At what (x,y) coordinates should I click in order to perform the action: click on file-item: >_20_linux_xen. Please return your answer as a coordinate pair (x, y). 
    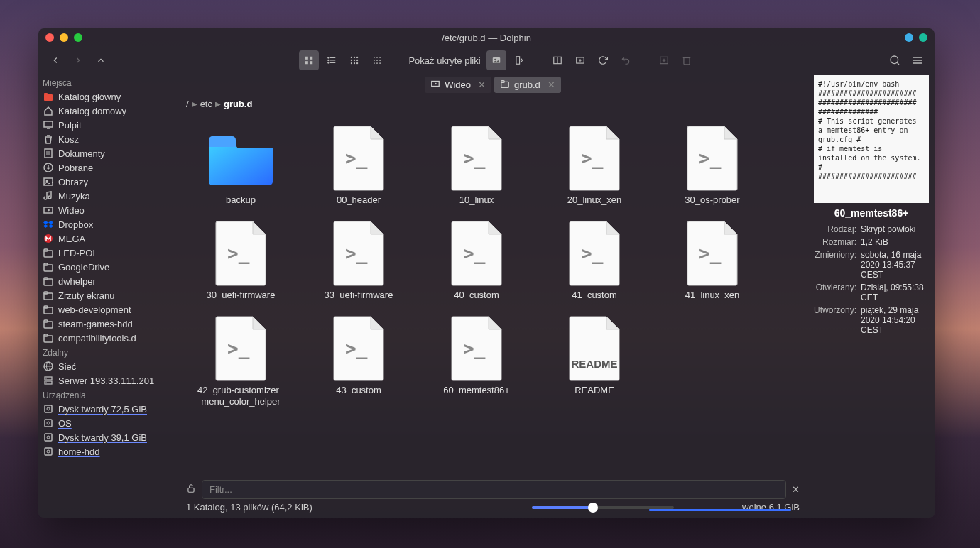
    Looking at the image, I should click on (594, 172).